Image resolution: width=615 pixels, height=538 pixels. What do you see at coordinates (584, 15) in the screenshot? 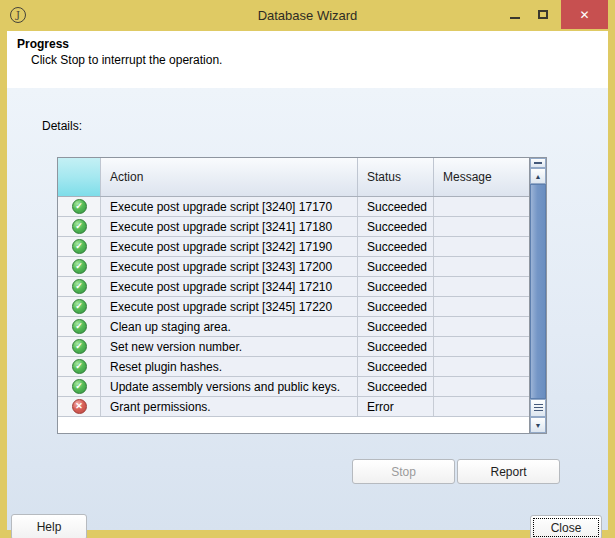
I see `close-icon: ✕` at bounding box center [584, 15].